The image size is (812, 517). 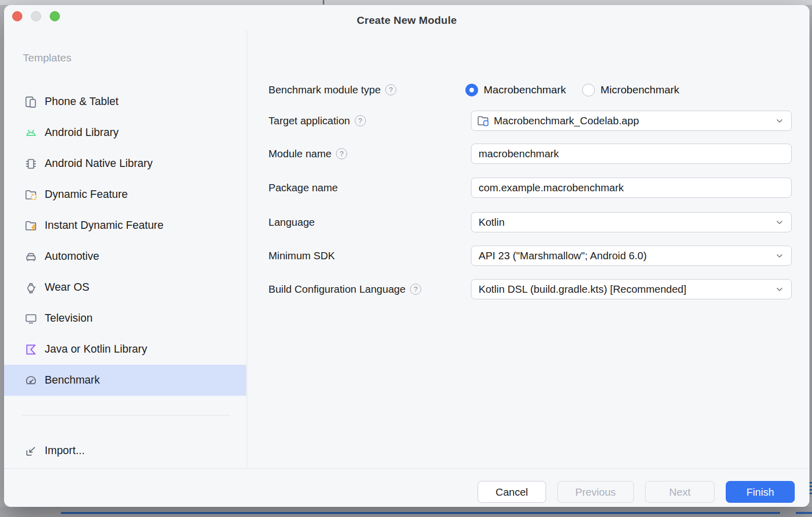 What do you see at coordinates (530, 222) in the screenshot?
I see `form-row-language: Language Kotlin` at bounding box center [530, 222].